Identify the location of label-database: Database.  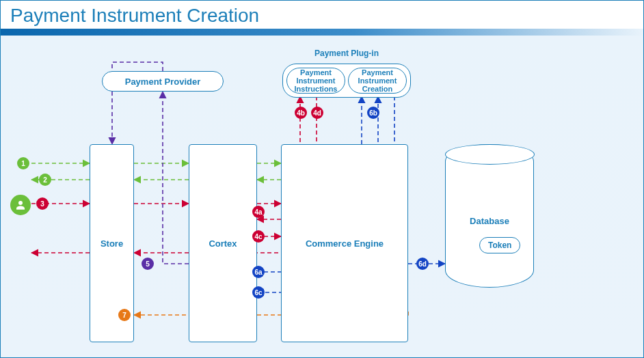
(489, 221).